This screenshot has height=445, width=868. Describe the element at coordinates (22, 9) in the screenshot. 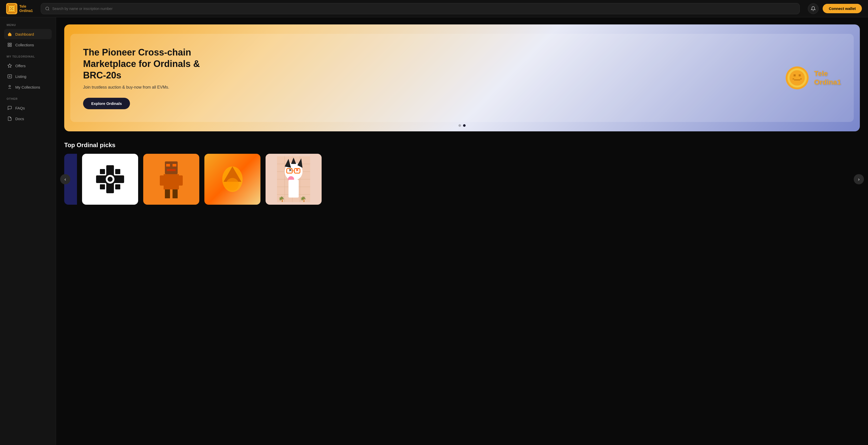

I see `logo: Tele Ordina1` at that location.